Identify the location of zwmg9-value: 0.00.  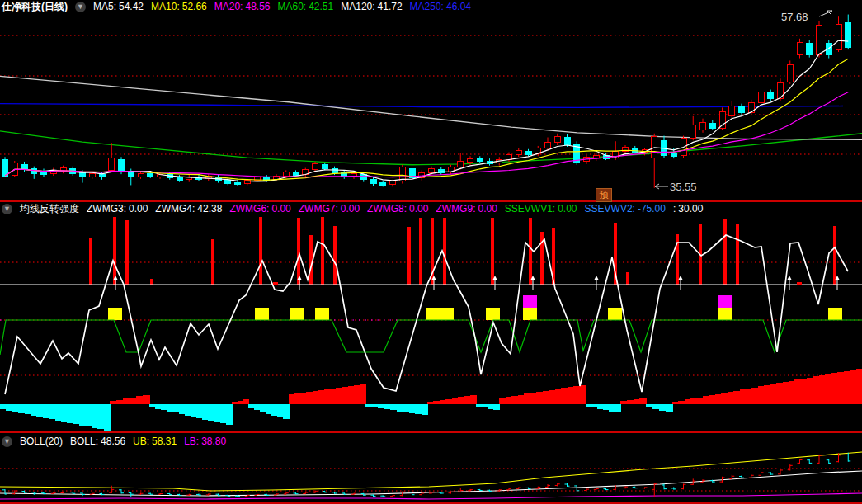
(487, 209).